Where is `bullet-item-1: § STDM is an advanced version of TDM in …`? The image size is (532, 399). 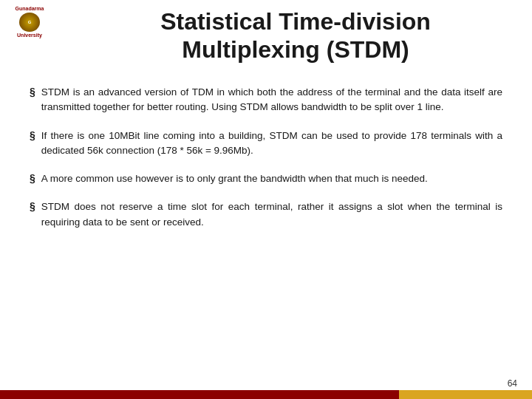
bullet-item-1: § STDM is an advanced version of TDM in … is located at coordinates (266, 100).